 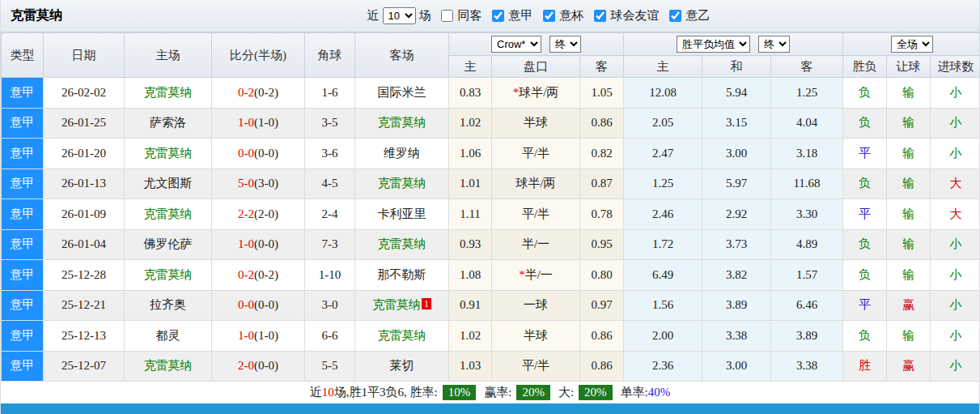 What do you see at coordinates (808, 93) in the screenshot?
I see `avg-odds-away: 1.25` at bounding box center [808, 93].